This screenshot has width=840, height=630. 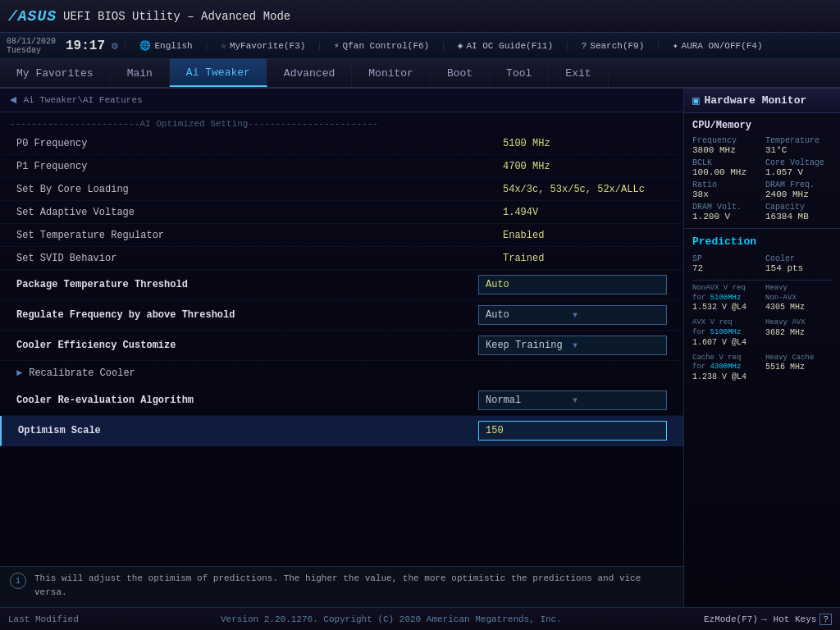 I want to click on prediction-section: Prediction SP 72 Cooler 154 pts, so click(x=762, y=418).